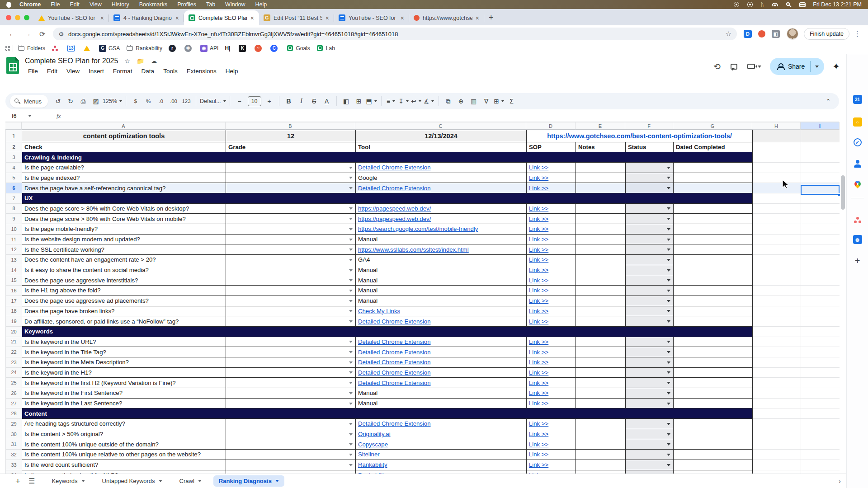 The width and height of the screenshot is (868, 488). What do you see at coordinates (71, 18) in the screenshot?
I see `browser-tab-1: YouTube - SEO for 2025: The×` at bounding box center [71, 18].